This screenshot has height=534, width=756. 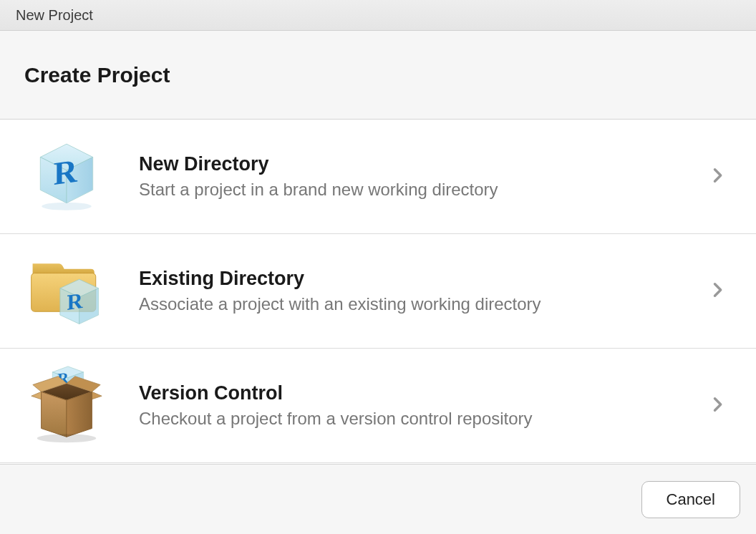 What do you see at coordinates (691, 500) in the screenshot?
I see `cancel-button: Cancel` at bounding box center [691, 500].